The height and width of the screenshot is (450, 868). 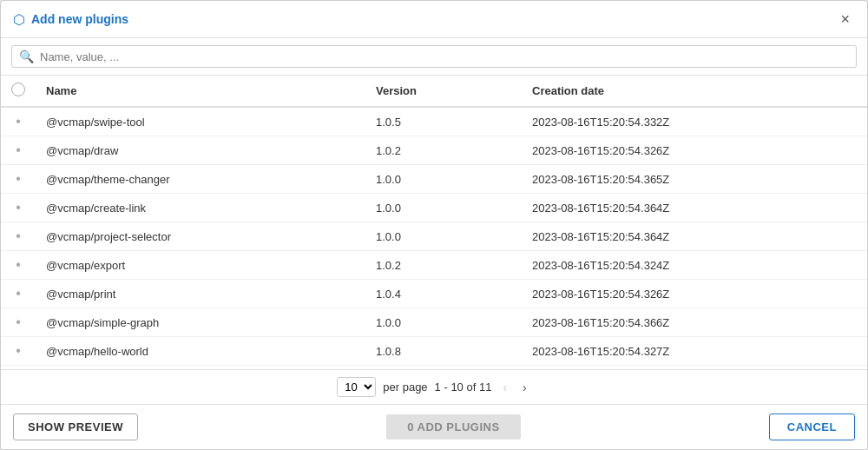 I want to click on row-version: 1.0.8, so click(x=444, y=351).